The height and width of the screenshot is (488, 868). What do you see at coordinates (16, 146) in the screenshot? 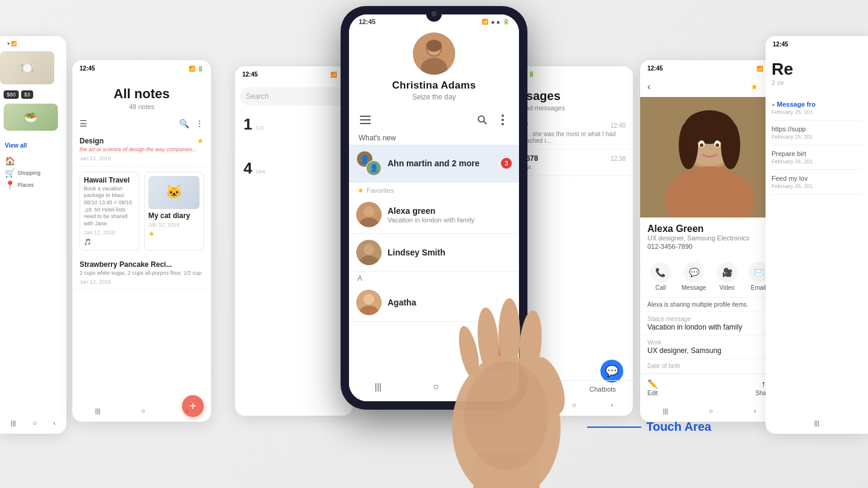
I see `view-all-link: View all` at bounding box center [16, 146].